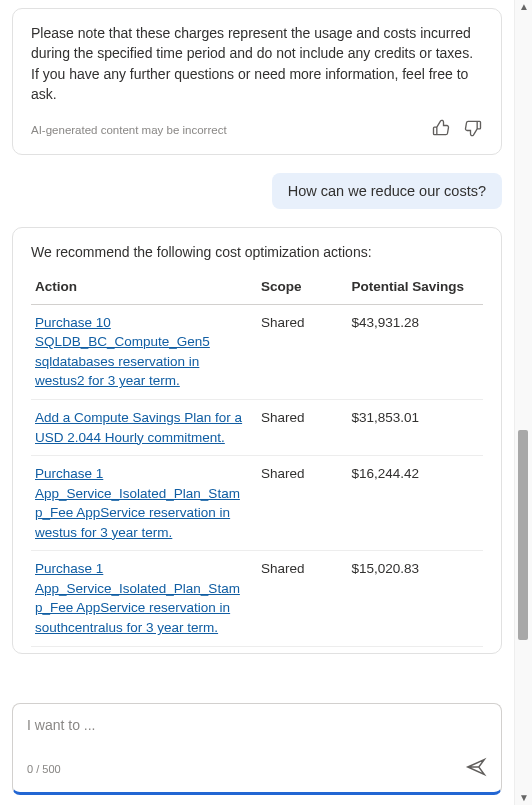 Image resolution: width=532 pixels, height=805 pixels. I want to click on ai-disclaimer: AI-generated content may be incorrect, so click(129, 130).